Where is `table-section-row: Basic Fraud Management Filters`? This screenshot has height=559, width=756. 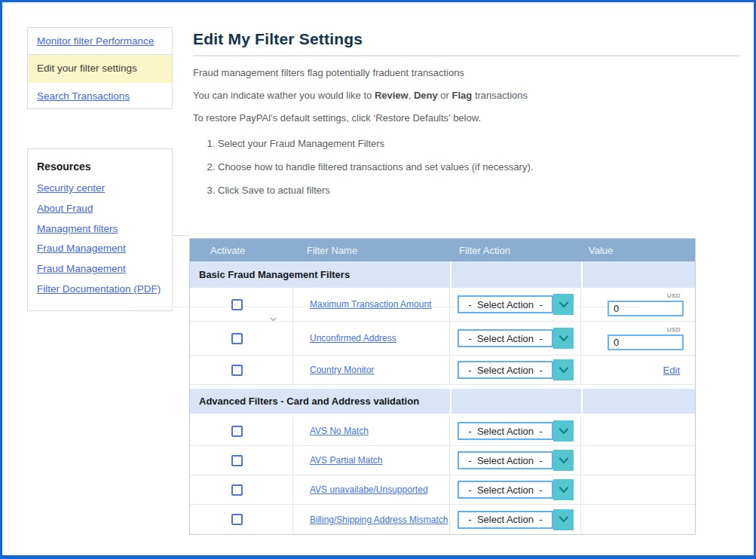
table-section-row: Basic Fraud Management Filters is located at coordinates (442, 274).